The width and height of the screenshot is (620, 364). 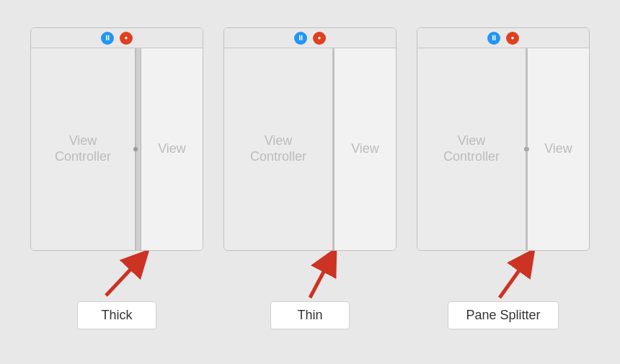 What do you see at coordinates (117, 316) in the screenshot?
I see `thick-label: Thick` at bounding box center [117, 316].